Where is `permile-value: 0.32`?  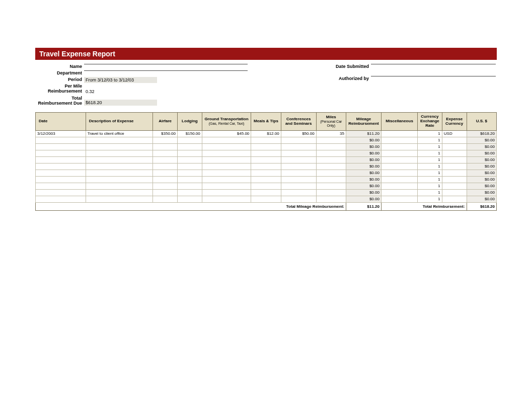 permile-value: 0.32 is located at coordinates (166, 92).